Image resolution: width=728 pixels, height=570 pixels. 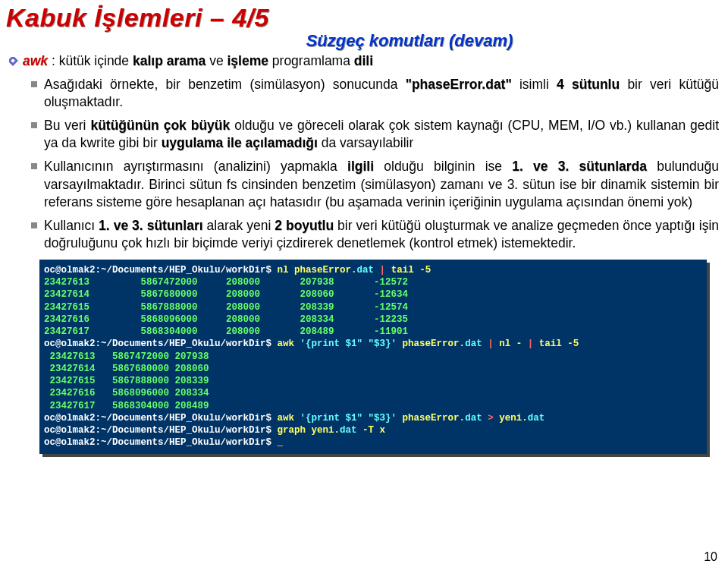 What do you see at coordinates (364, 61) in the screenshot?
I see `bullet-awk-intro: awk : kütük içinde kalıp arama ve işleme…` at bounding box center [364, 61].